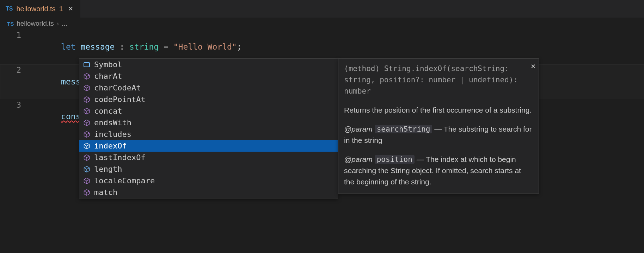 The height and width of the screenshot is (253, 644). I want to click on tab-bar: TS helloworld.ts 1 ✕, so click(322, 9).